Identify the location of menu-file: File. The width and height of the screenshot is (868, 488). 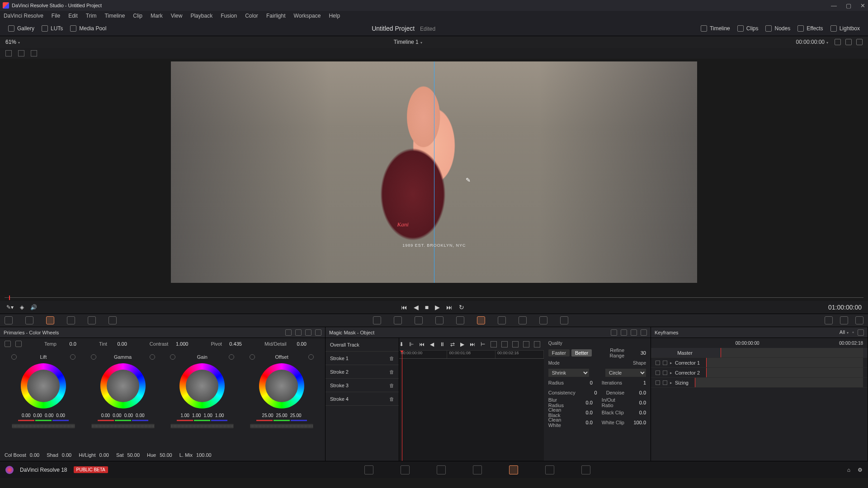
(56, 16).